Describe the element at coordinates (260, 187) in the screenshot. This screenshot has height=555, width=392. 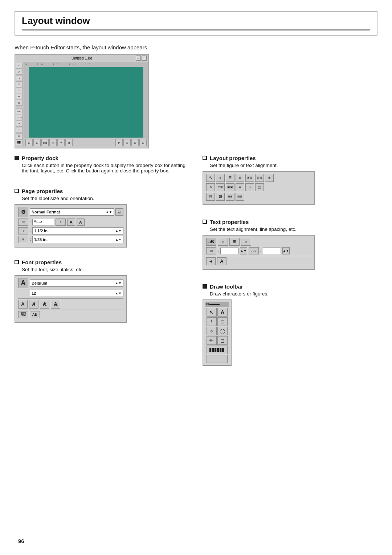
I see `layout-square: □` at that location.